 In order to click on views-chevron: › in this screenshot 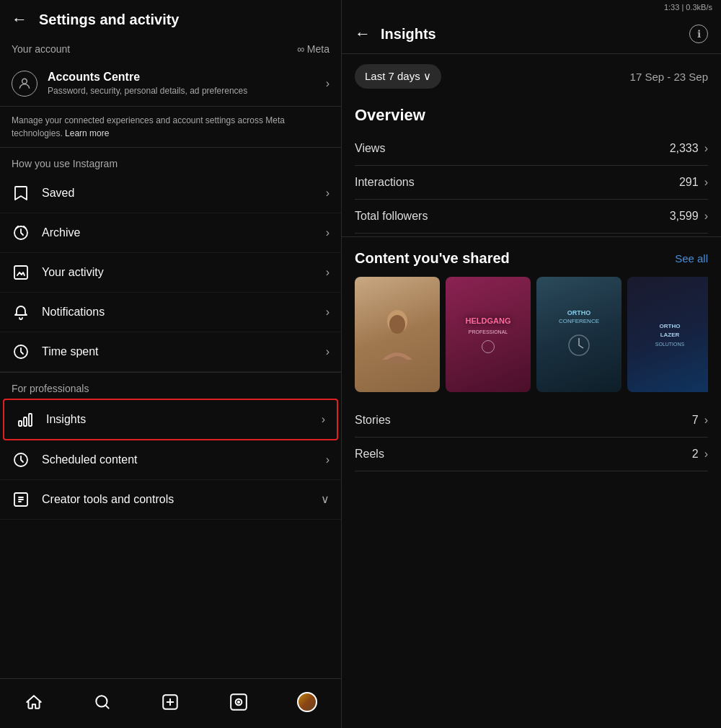, I will do `click(707, 148)`.